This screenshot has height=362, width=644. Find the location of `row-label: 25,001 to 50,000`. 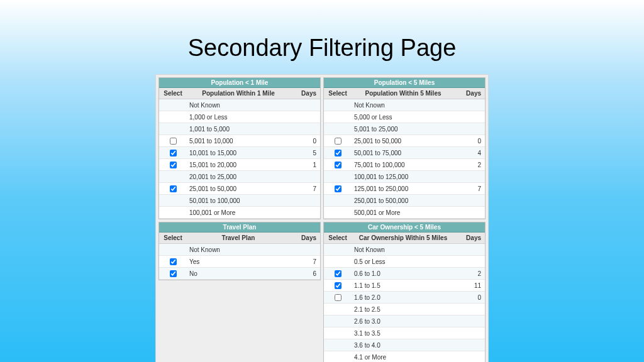

row-label: 25,001 to 50,000 is located at coordinates (238, 189).